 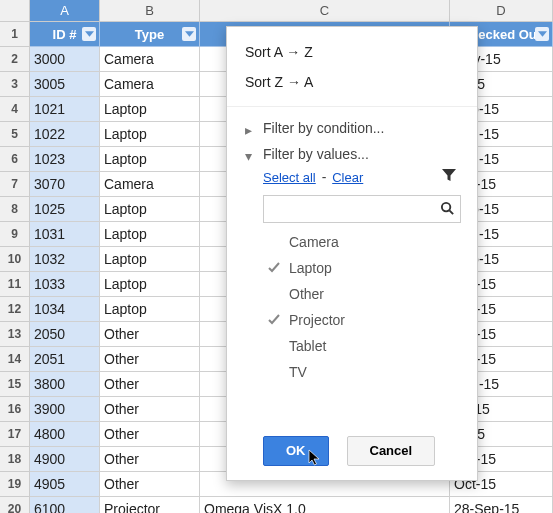 What do you see at coordinates (15, 160) in the screenshot?
I see `row-header: 6` at bounding box center [15, 160].